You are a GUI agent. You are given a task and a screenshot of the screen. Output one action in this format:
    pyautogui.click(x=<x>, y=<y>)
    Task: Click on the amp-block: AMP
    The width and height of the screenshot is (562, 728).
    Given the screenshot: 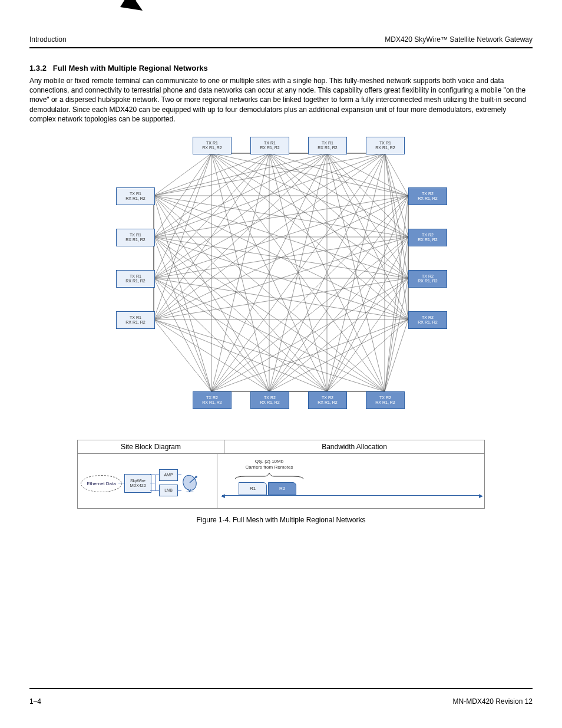 What is the action you would take?
    pyautogui.click(x=168, y=475)
    